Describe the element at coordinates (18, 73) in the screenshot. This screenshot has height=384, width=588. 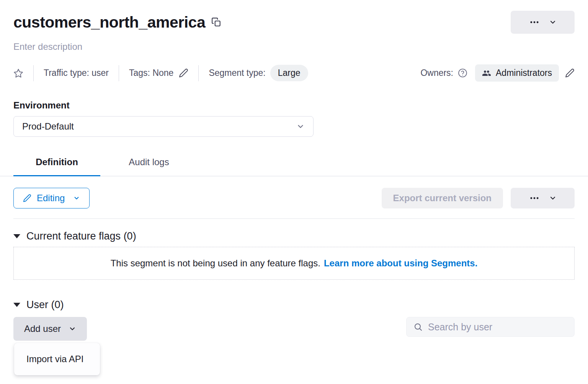
I see `favorite-star-icon` at that location.